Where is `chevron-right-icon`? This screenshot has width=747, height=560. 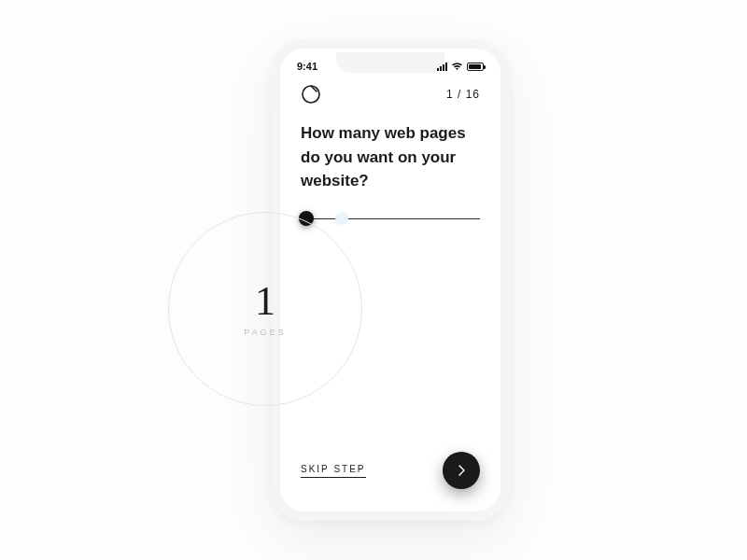
chevron-right-icon is located at coordinates (461, 470).